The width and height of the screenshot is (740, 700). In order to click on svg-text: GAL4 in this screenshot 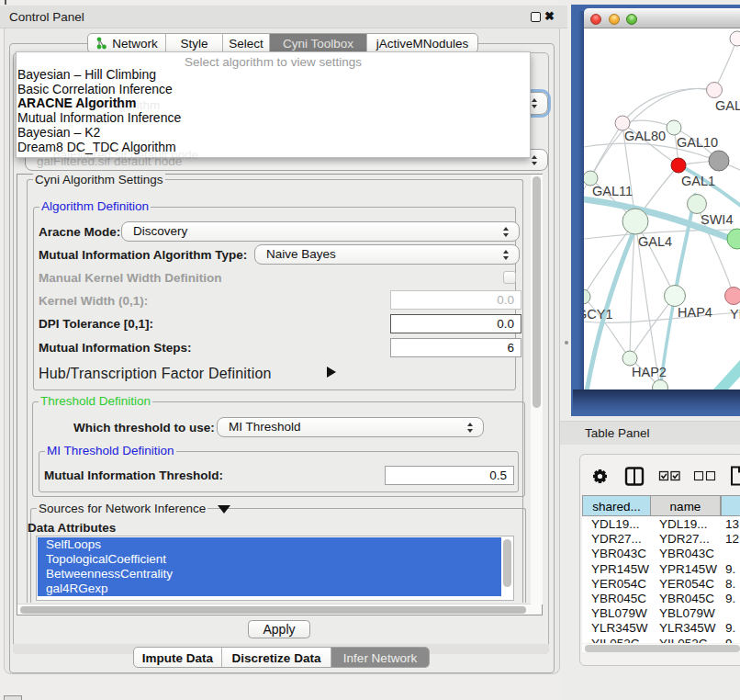, I will do `click(656, 242)`.